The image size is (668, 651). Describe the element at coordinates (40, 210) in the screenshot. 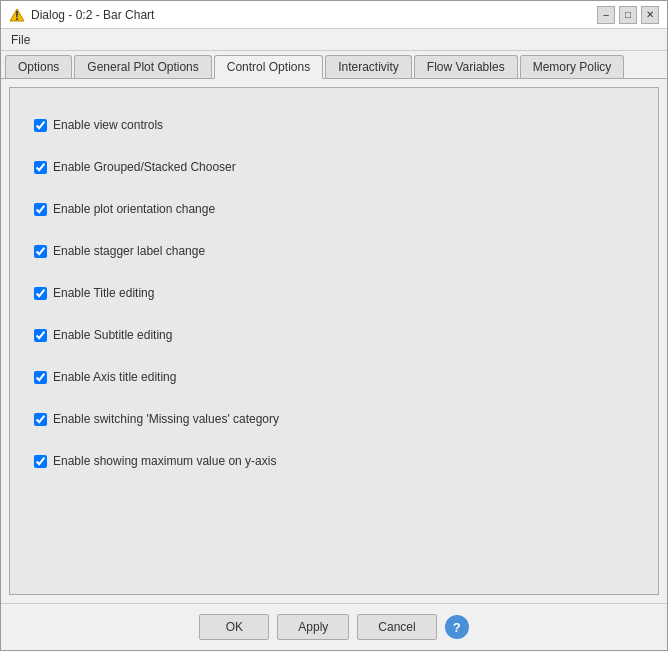

I see `enable-plot-orientation-checkbox` at that location.